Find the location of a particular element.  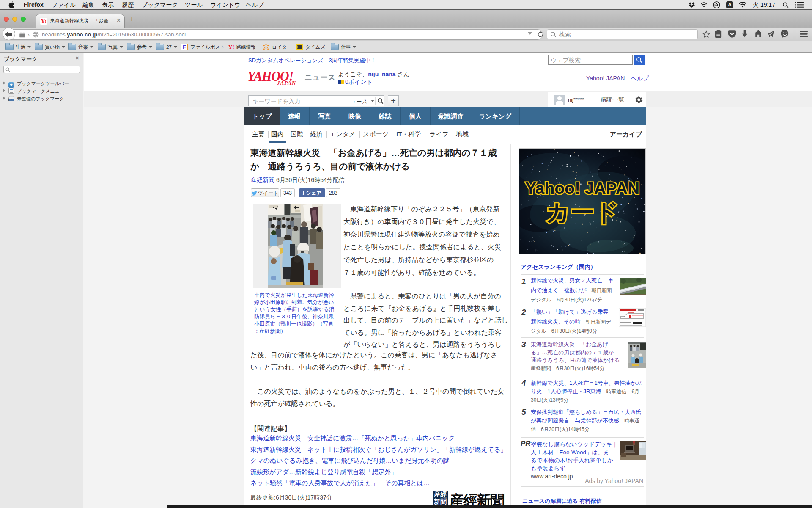

svg-text: Yahoo! JAPAN is located at coordinates (582, 188).